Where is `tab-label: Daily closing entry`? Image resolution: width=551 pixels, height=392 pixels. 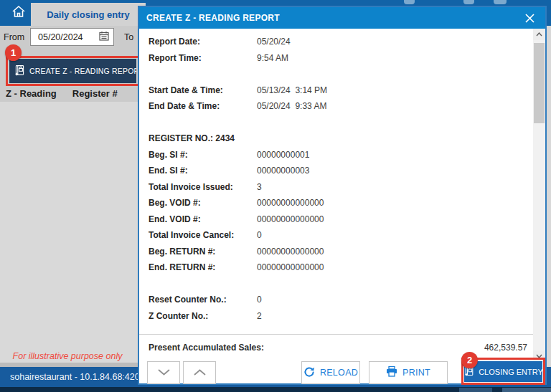
tab-label: Daily closing entry is located at coordinates (88, 14).